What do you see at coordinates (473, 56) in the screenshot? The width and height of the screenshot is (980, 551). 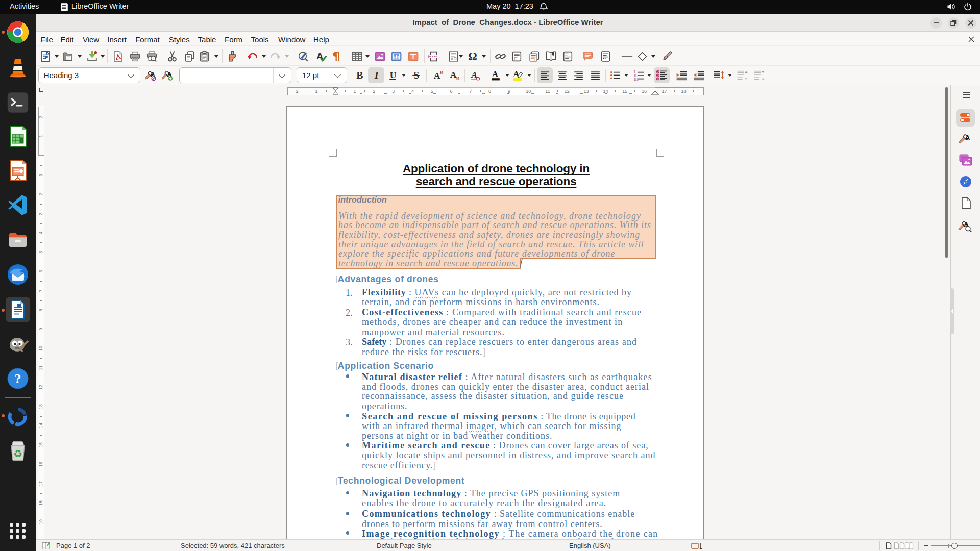 I see `svg-text: Ω` at bounding box center [473, 56].